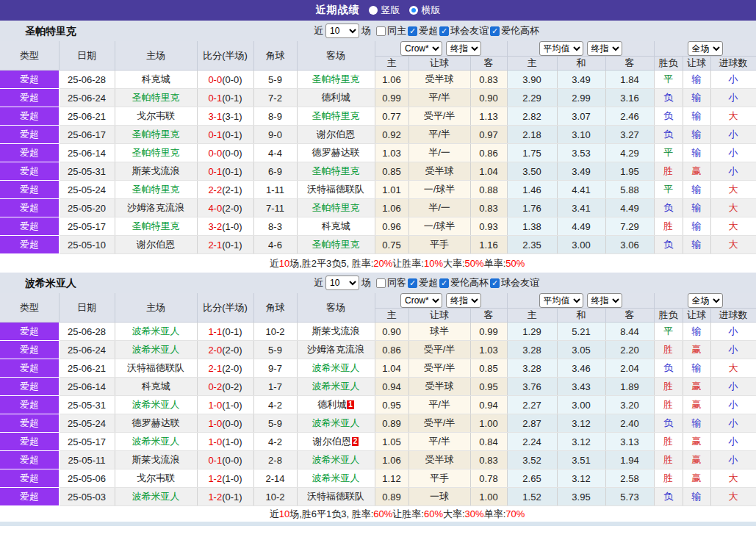 The height and width of the screenshot is (540, 756). I want to click on match-row: 爱超25-06-24圣帕特里克0-1(0-1)7-2德利城0.99平/半0.90…, so click(378, 98).